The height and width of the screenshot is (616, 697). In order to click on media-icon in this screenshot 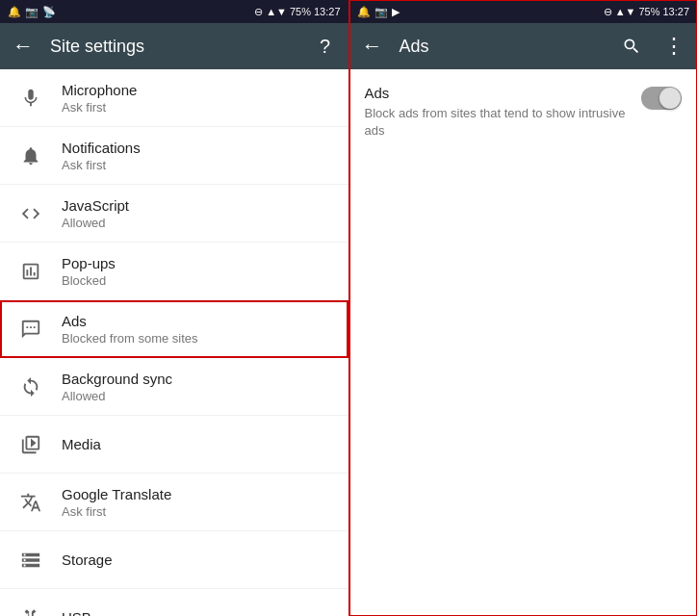, I will do `click(31, 445)`.